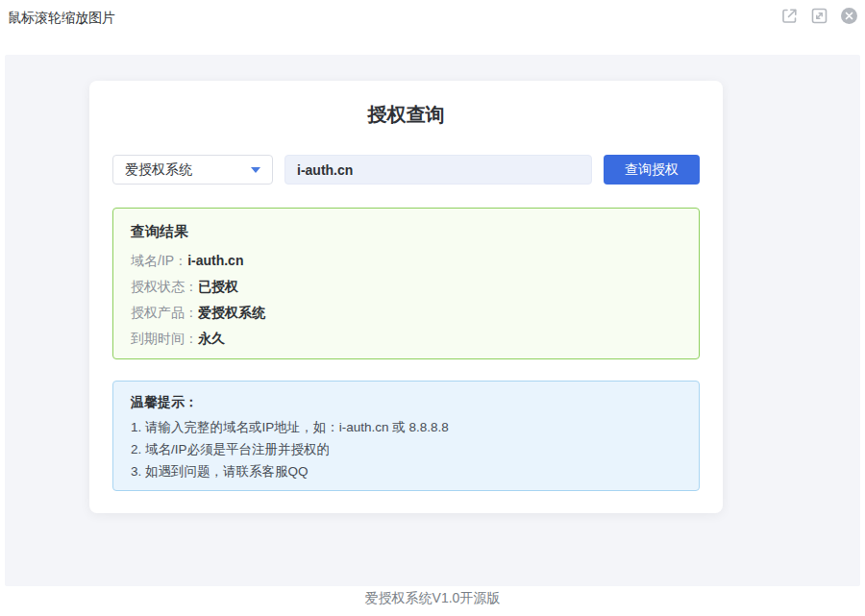 The width and height of the screenshot is (865, 616). Describe the element at coordinates (432, 27) in the screenshot. I see `top-toolbar: 鼠标滚轮缩放图片` at that location.